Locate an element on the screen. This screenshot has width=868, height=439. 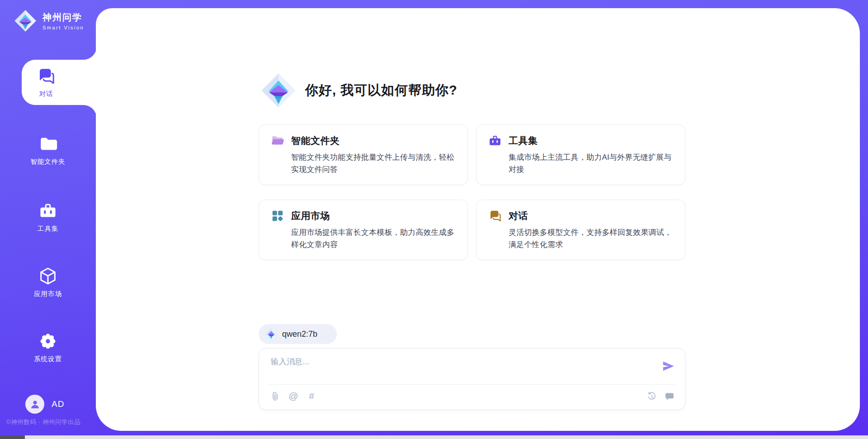
user-profile: AD is located at coordinates (45, 404).